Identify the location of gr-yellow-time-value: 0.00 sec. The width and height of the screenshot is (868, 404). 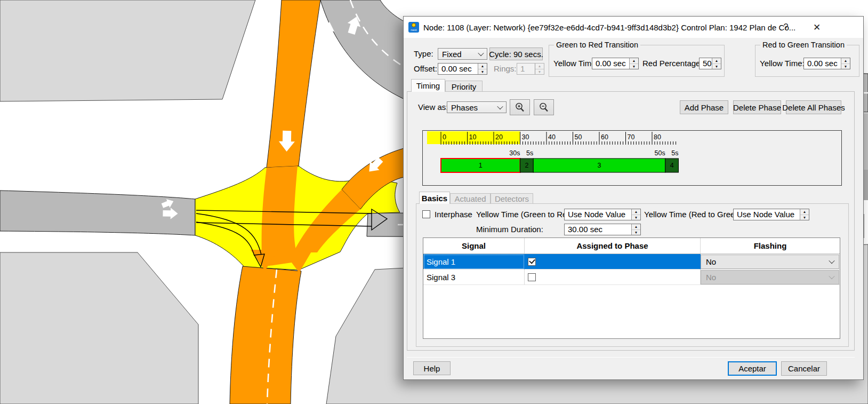
(611, 64).